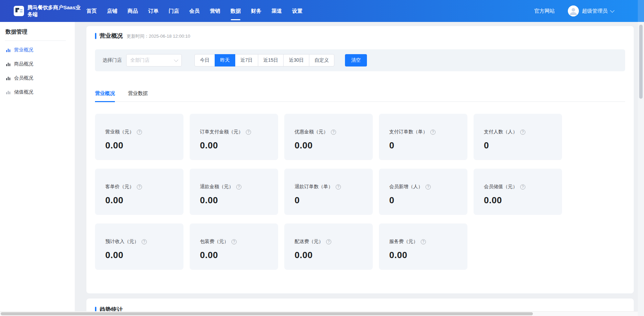 This screenshot has height=316, width=644. What do you see at coordinates (319, 314) in the screenshot?
I see `horizontal-scrollbar-track` at bounding box center [319, 314].